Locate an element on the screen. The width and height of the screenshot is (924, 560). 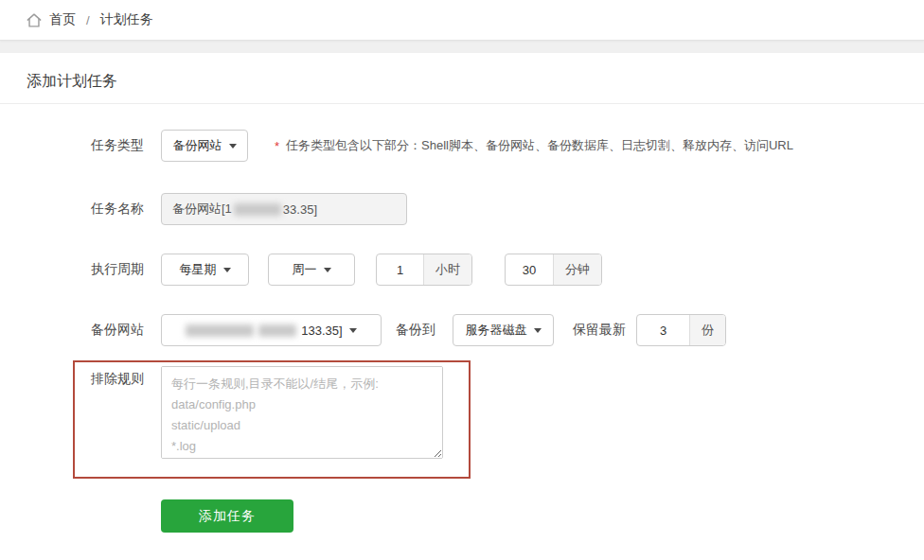
backup-site-select: 133.35] is located at coordinates (271, 330).